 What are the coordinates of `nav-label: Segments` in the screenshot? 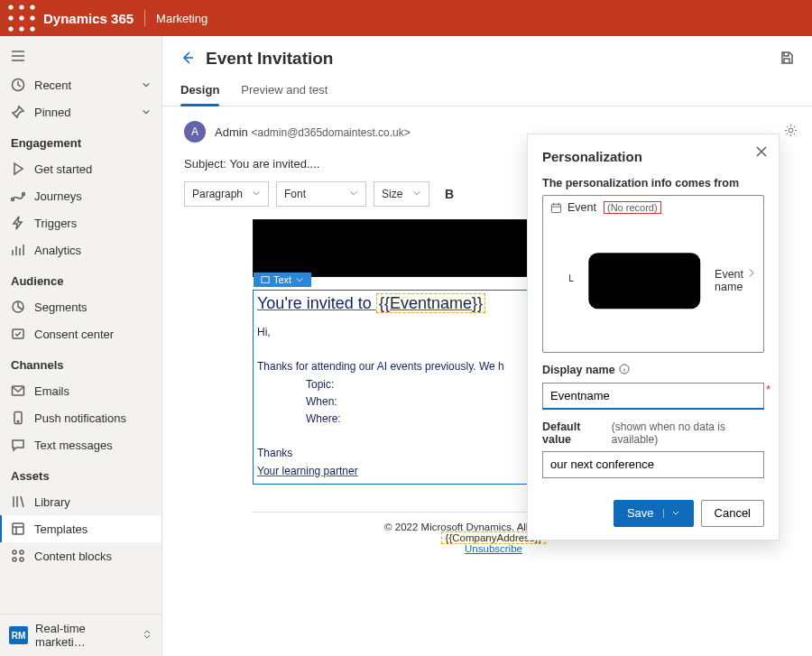 It's located at (61, 307).